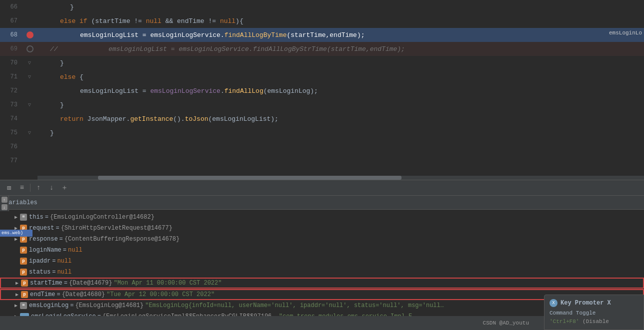 This screenshot has height=330, width=644. I want to click on key-promoter-body: Command Toggle 'Ctrl+F8' (Disable, so click(594, 318).